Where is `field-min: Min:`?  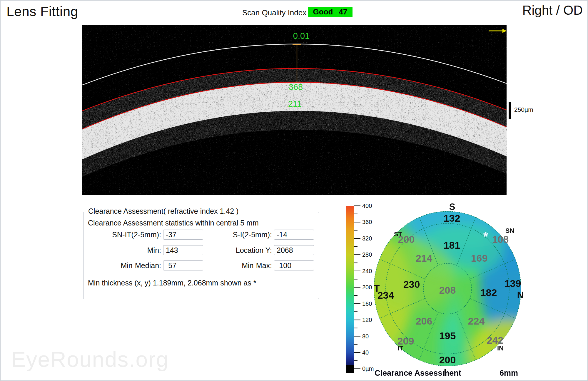 field-min: Min: is located at coordinates (144, 251).